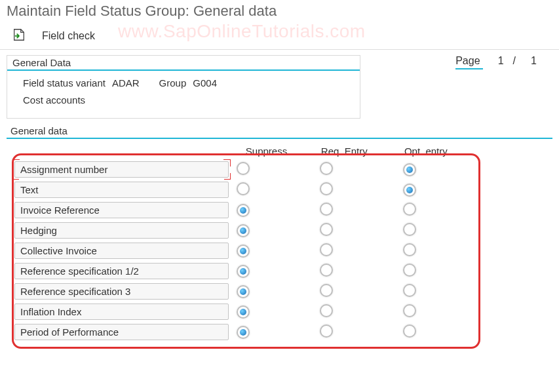  Describe the element at coordinates (496, 62) in the screenshot. I see `page-indicator: Page 1 / 1` at that location.